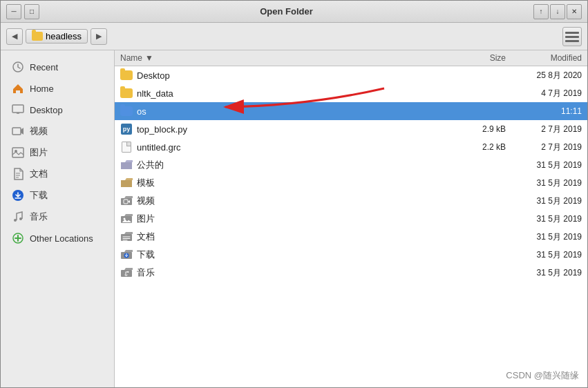 Image resolution: width=588 pixels, height=388 pixels. I want to click on file-icon, so click(126, 147).